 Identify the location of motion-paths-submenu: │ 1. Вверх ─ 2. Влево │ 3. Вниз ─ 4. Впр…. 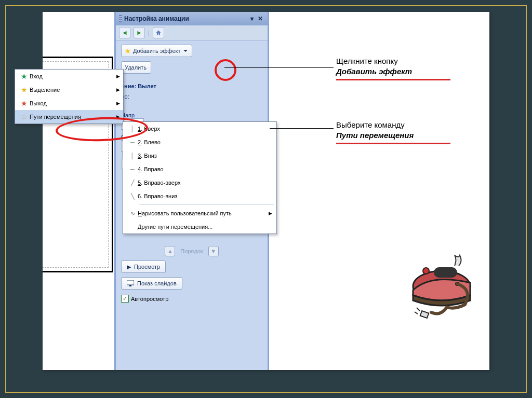
(200, 177).